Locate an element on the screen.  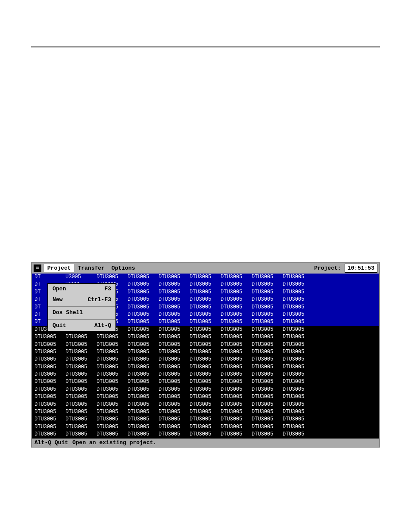
menu-item-quit: Quit Alt-Q is located at coordinates (82, 326).